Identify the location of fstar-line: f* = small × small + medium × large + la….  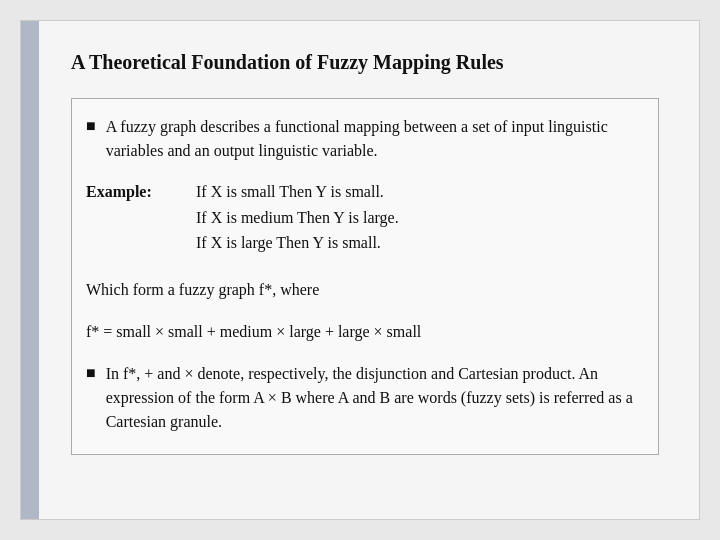
(362, 332).